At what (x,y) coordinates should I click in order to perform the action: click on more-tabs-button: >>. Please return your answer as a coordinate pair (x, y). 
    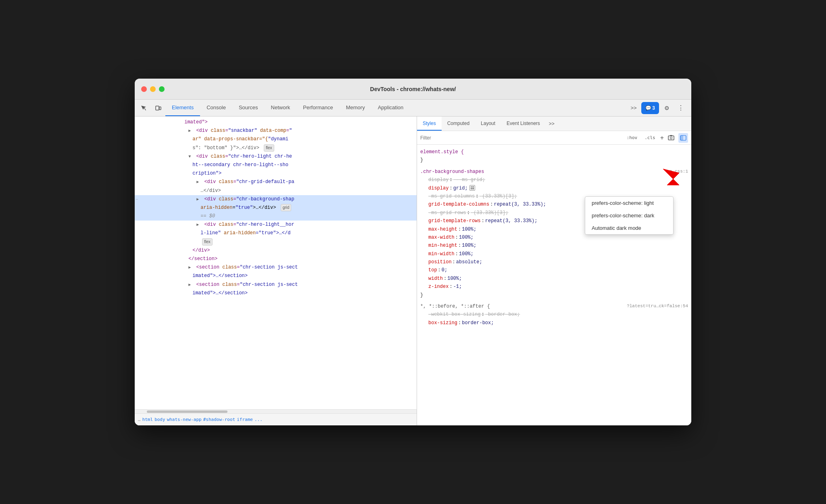
    Looking at the image, I should click on (634, 108).